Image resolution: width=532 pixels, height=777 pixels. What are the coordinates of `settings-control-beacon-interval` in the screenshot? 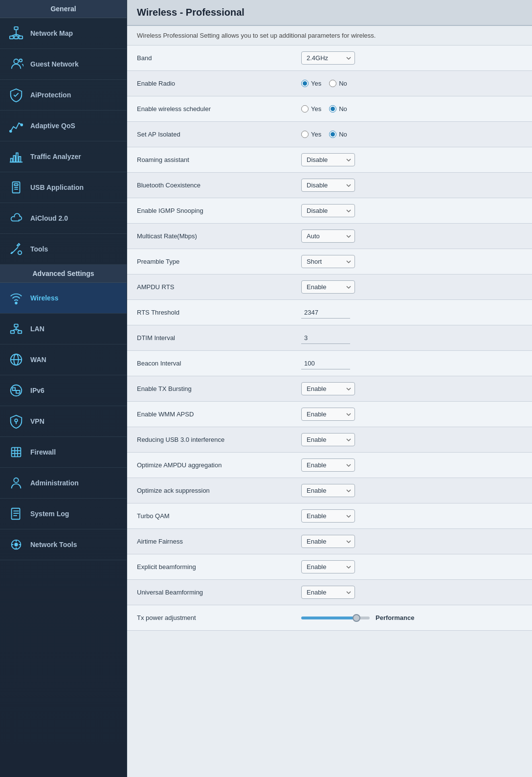 It's located at (413, 364).